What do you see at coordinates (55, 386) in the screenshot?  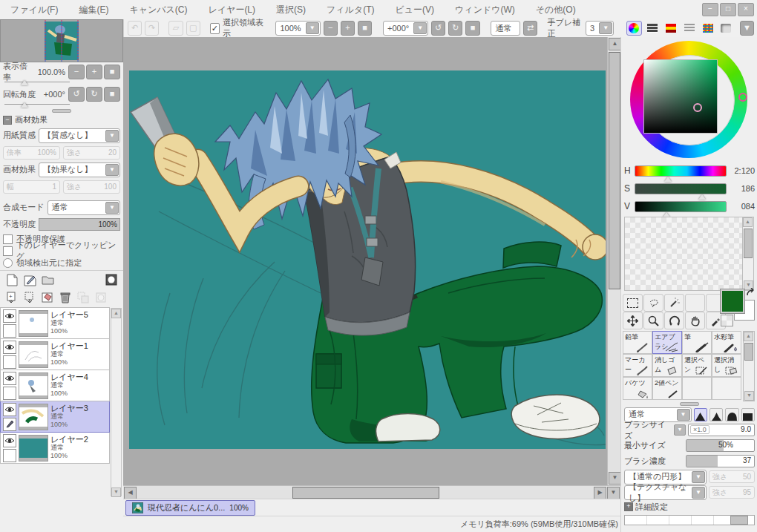 I see `layer-row-4: レイヤー4 通常 100%` at bounding box center [55, 386].